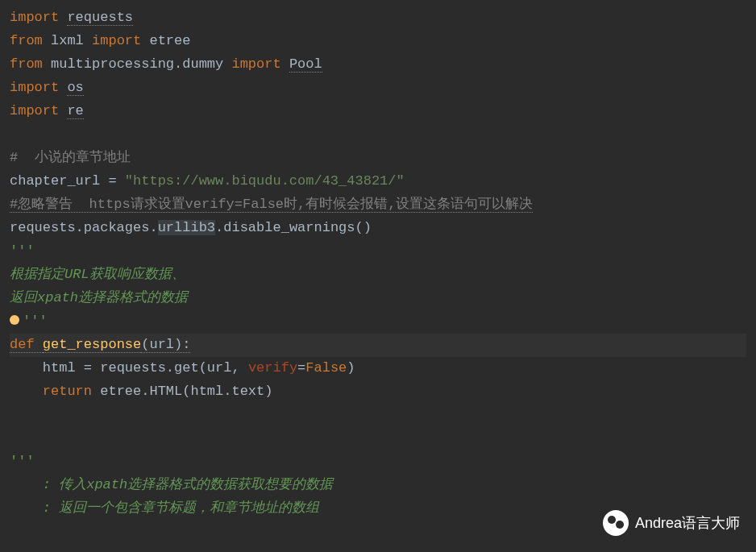 Image resolution: width=756 pixels, height=552 pixels. Describe the element at coordinates (137, 64) in the screenshot. I see `module-multiprocessing: multiprocessing.dummy` at that location.